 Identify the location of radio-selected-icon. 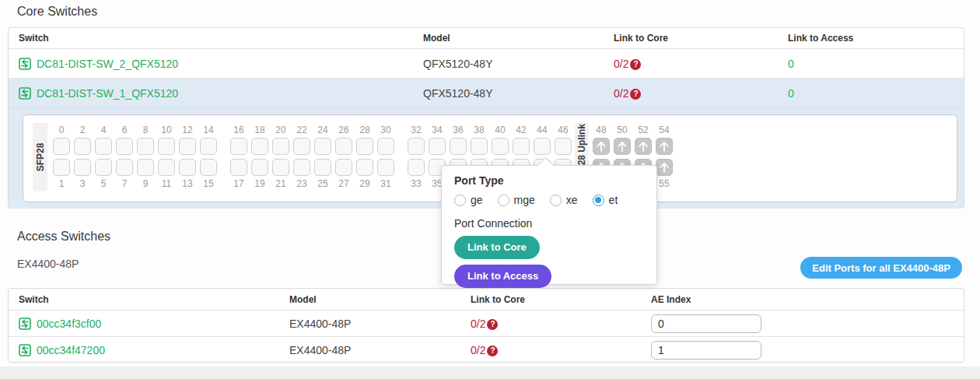
(599, 201).